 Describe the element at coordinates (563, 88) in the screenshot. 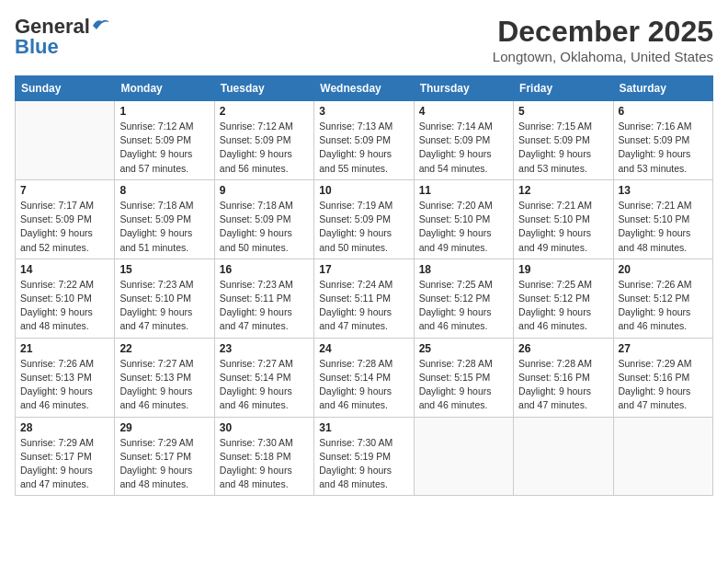

I see `weekday-header-friday: Friday` at that location.